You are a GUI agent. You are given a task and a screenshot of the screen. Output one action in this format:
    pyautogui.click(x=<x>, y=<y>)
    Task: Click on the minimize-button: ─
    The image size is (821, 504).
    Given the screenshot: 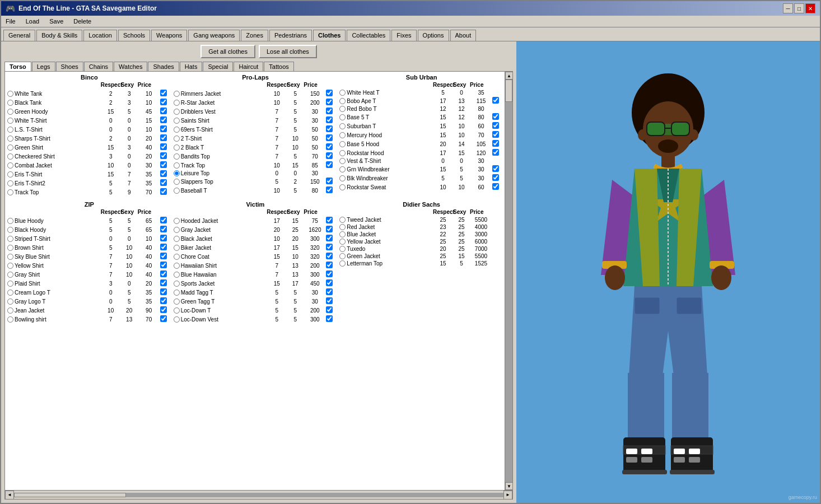 What is the action you would take?
    pyautogui.click(x=788, y=8)
    